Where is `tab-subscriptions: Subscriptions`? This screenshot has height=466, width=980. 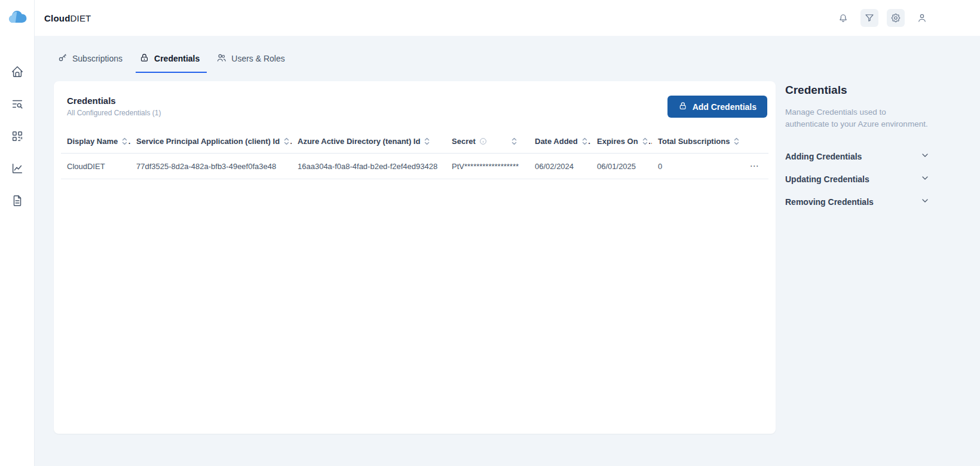 tab-subscriptions: Subscriptions is located at coordinates (92, 61).